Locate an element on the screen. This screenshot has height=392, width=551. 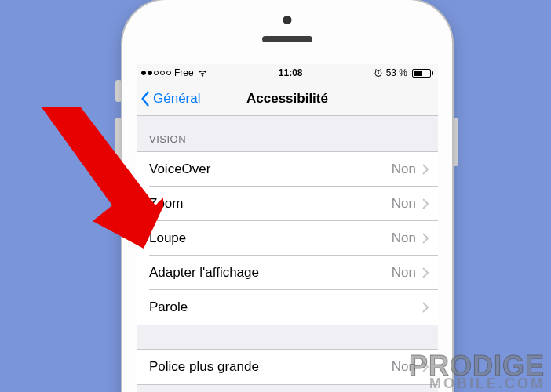
row-adapter-affichage: Adapter l'affichage Non is located at coordinates (287, 273).